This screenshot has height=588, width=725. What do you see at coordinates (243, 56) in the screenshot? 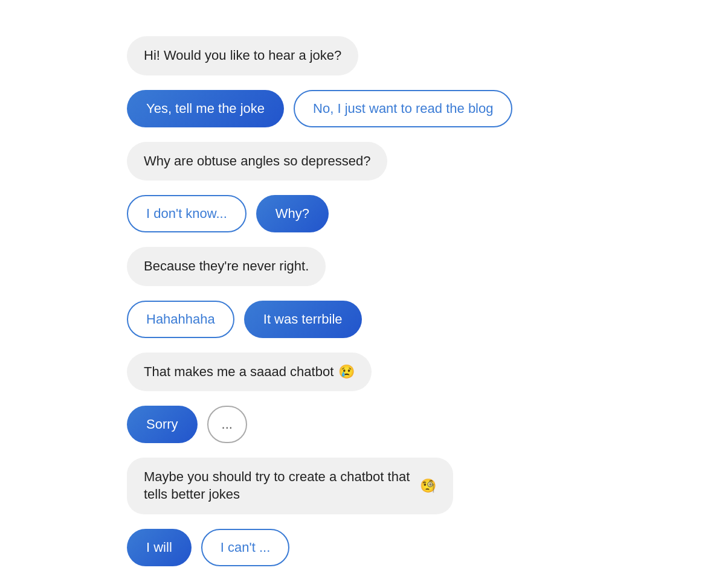
I see `bot-message-1: Hi! Would you like to hear a joke?` at bounding box center [243, 56].